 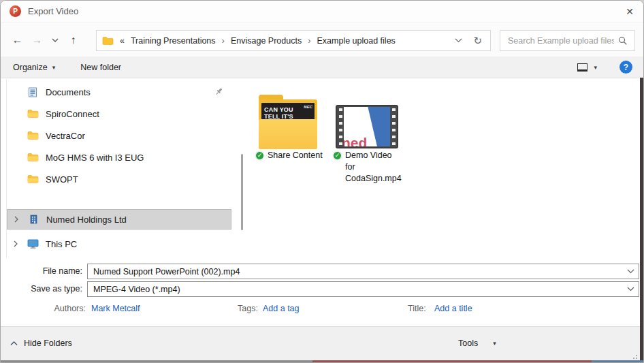 What do you see at coordinates (72, 114) in the screenshot?
I see `sidebar-item-label: SpiroConnect` at bounding box center [72, 114].